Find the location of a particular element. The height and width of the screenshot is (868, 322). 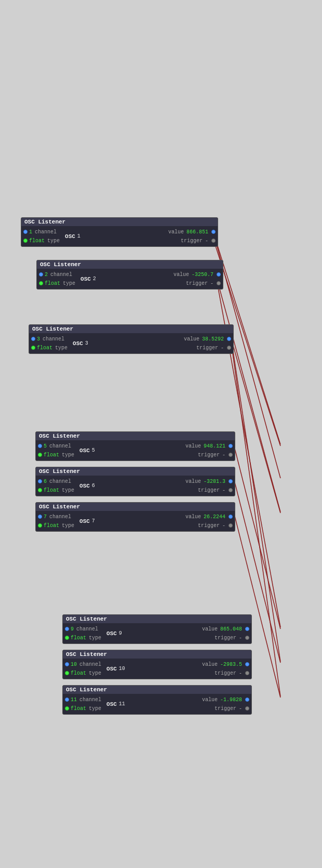

node-title-9: OSC Listener is located at coordinates (157, 619).